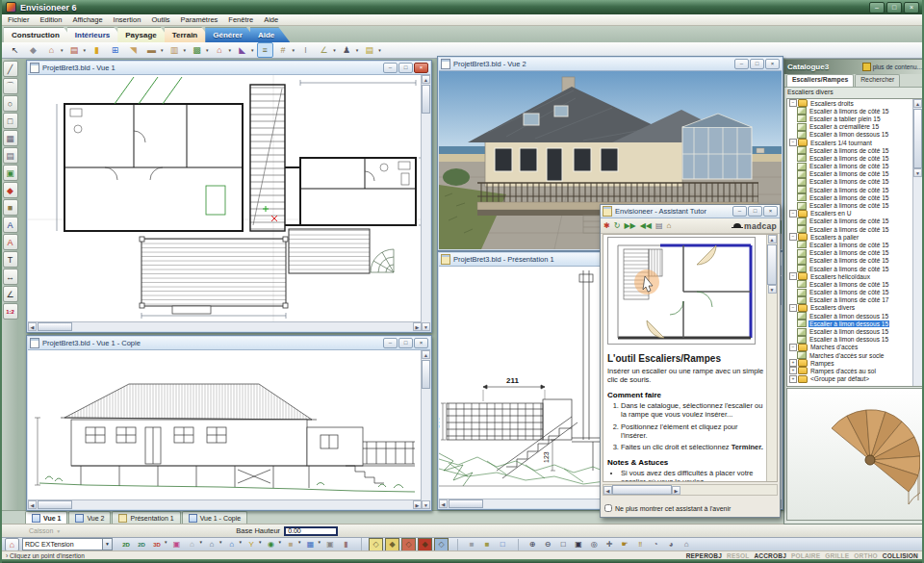  Describe the element at coordinates (200, 19) in the screenshot. I see `menu-parametres: Paramètres` at that location.